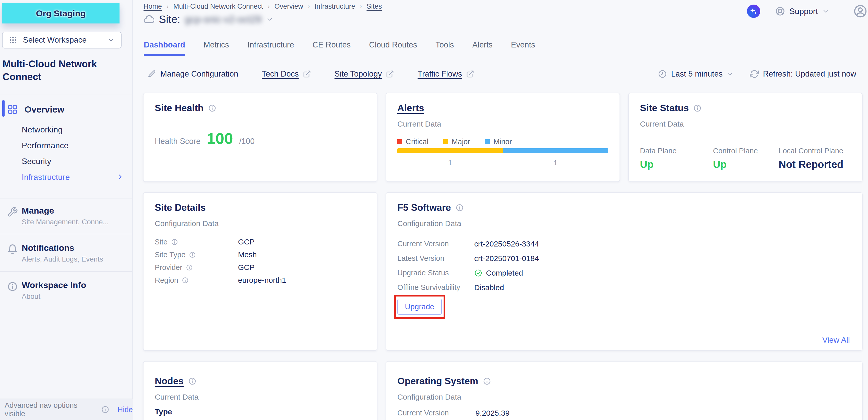  What do you see at coordinates (169, 381) in the screenshot?
I see `nodes-title-link: Nodes` at bounding box center [169, 381].